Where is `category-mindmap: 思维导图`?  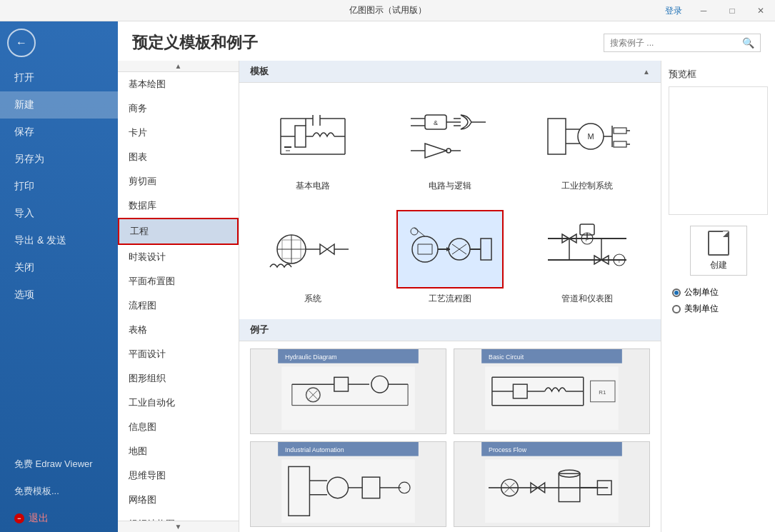 category-mindmap: 思维导图 is located at coordinates (179, 476).